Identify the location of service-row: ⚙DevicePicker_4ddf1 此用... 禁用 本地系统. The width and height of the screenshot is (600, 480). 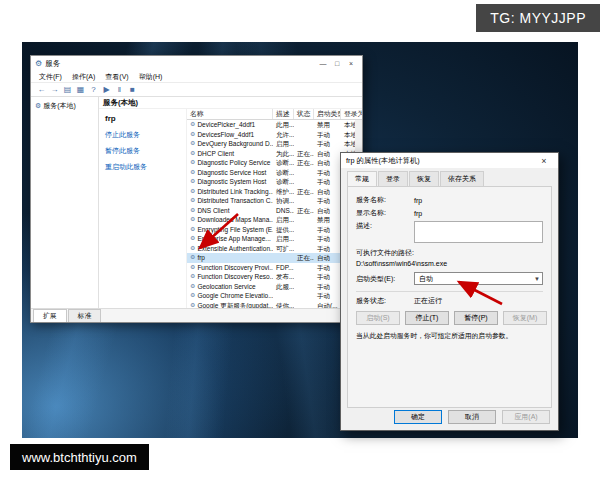
(274, 125).